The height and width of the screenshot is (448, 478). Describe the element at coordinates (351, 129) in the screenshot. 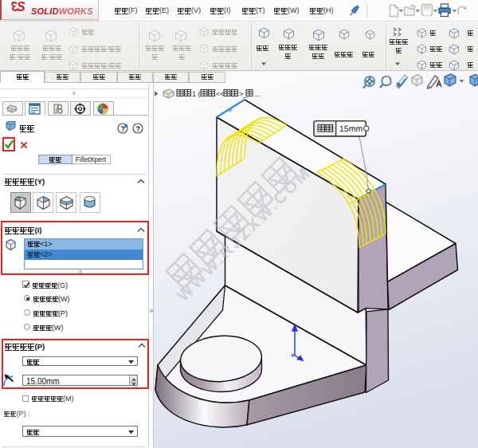

I see `svg-text: 15mm` at that location.